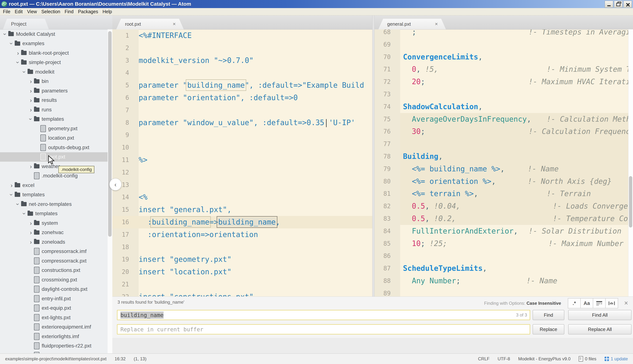 This screenshot has height=364, width=633. I want to click on tree-item-zoneloads: ›zoneloads, so click(56, 242).